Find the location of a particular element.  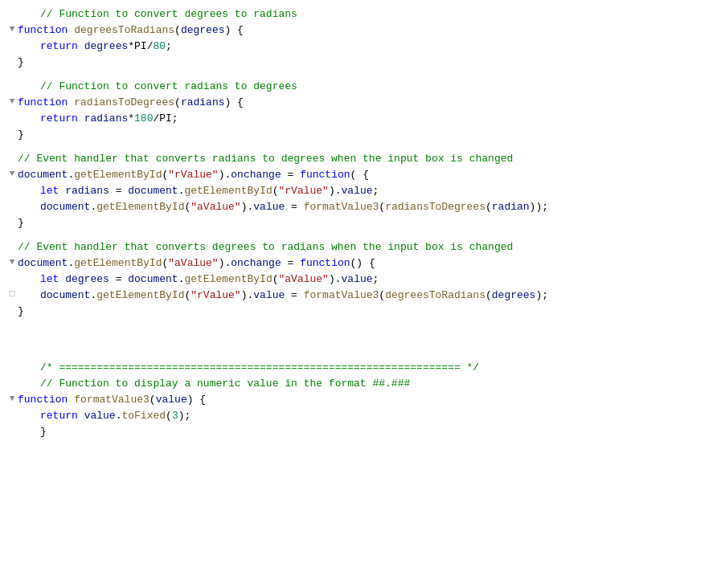

line-content: document.getElementById("rValue").onchan… is located at coordinates (364, 175).